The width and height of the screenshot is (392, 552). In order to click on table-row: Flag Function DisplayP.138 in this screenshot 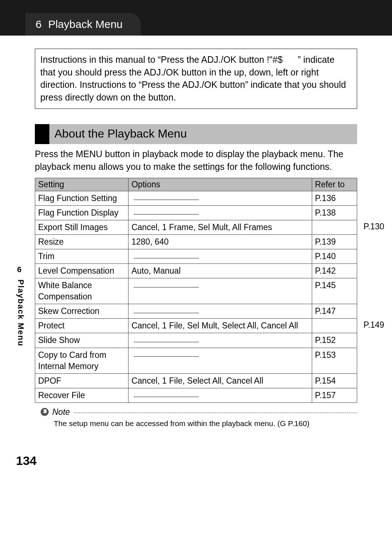, I will do `click(196, 213)`.